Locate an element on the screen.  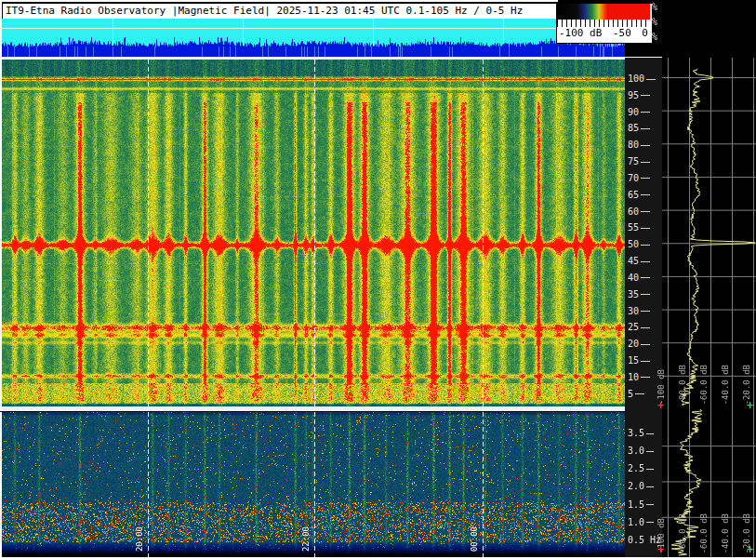
freq-tick-text: 85 is located at coordinates (633, 128).